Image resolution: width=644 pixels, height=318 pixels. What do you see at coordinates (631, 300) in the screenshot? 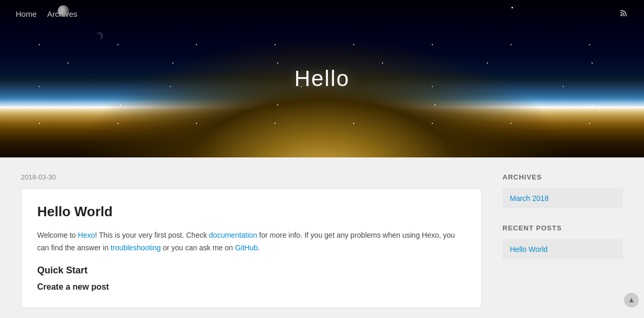
I see `scroll-top-button: ▲` at bounding box center [631, 300].